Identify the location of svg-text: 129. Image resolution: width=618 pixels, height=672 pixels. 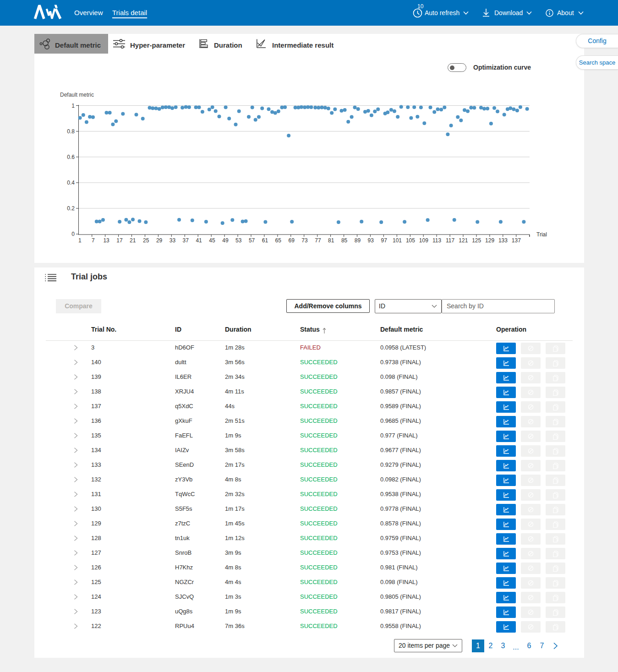
(490, 240).